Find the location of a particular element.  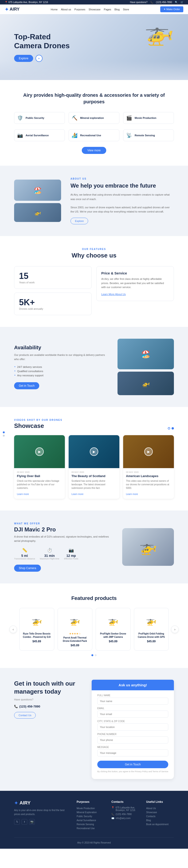

footer-socials: 𝕏 f 📷 is located at coordinates (42, 822).